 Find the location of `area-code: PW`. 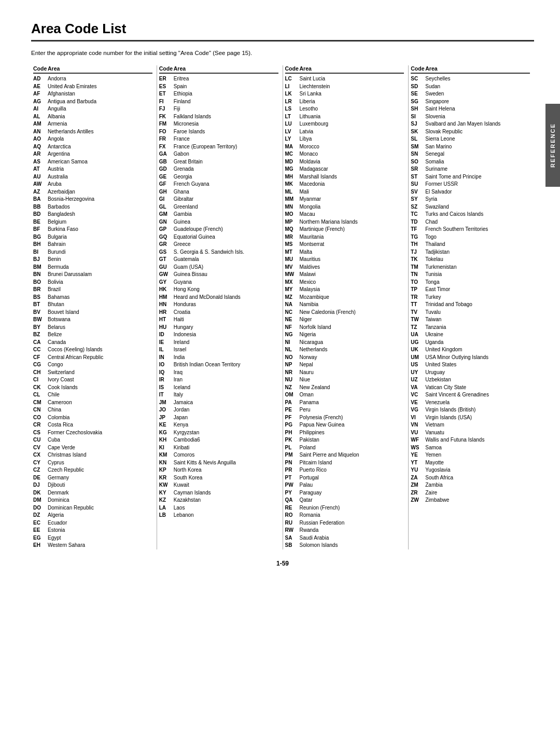

area-code: PW is located at coordinates (292, 486).